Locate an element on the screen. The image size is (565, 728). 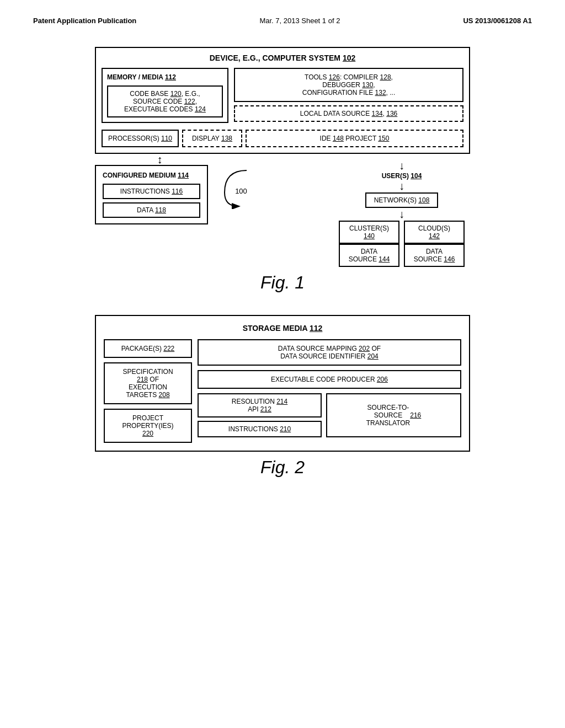
fig1-mid-arrows: 100 ↓ USER(S) 104 ↓ is located at coordinates (342, 211).